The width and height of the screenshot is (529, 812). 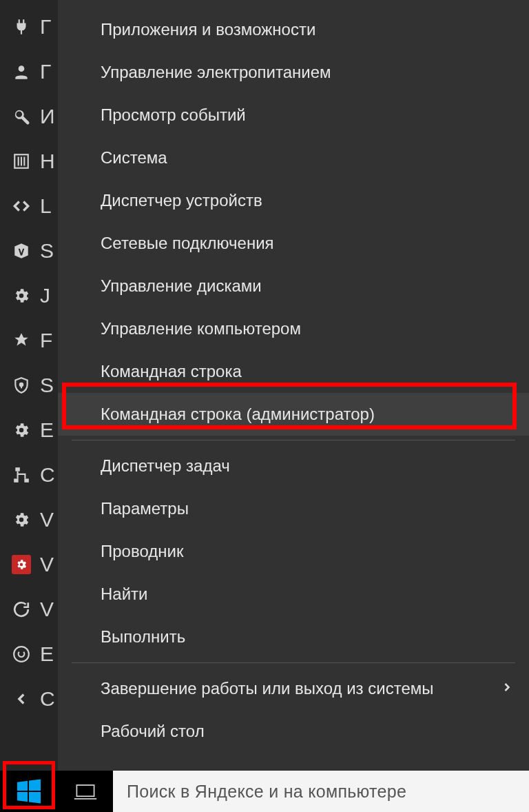 What do you see at coordinates (174, 115) in the screenshot?
I see `menu-item-label: Просмотр событий` at bounding box center [174, 115].